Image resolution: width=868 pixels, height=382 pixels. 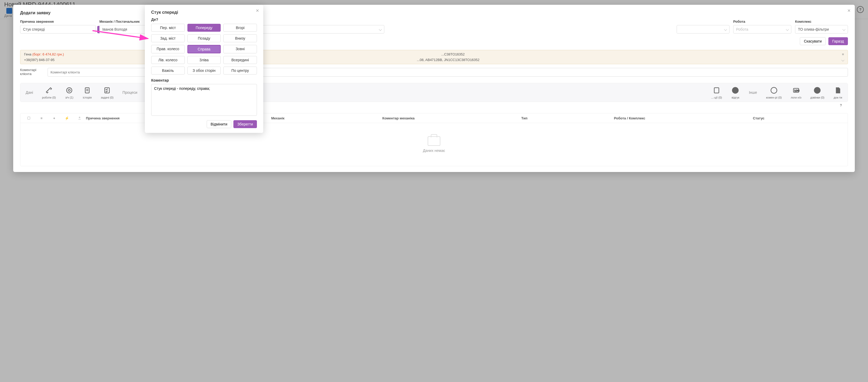 What do you see at coordinates (240, 49) in the screenshot?
I see `location-option: Зовні` at bounding box center [240, 49].